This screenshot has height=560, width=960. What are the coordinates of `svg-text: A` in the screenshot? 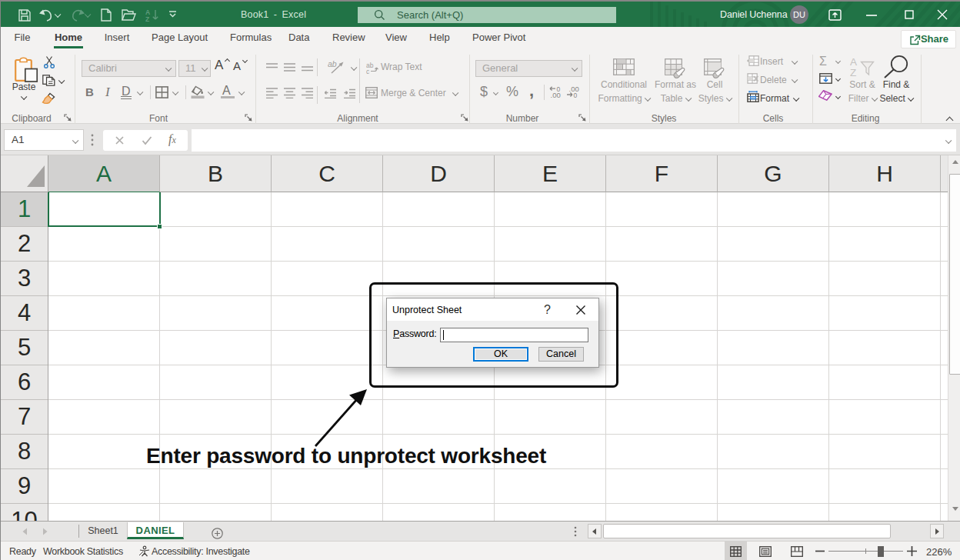 It's located at (854, 62).